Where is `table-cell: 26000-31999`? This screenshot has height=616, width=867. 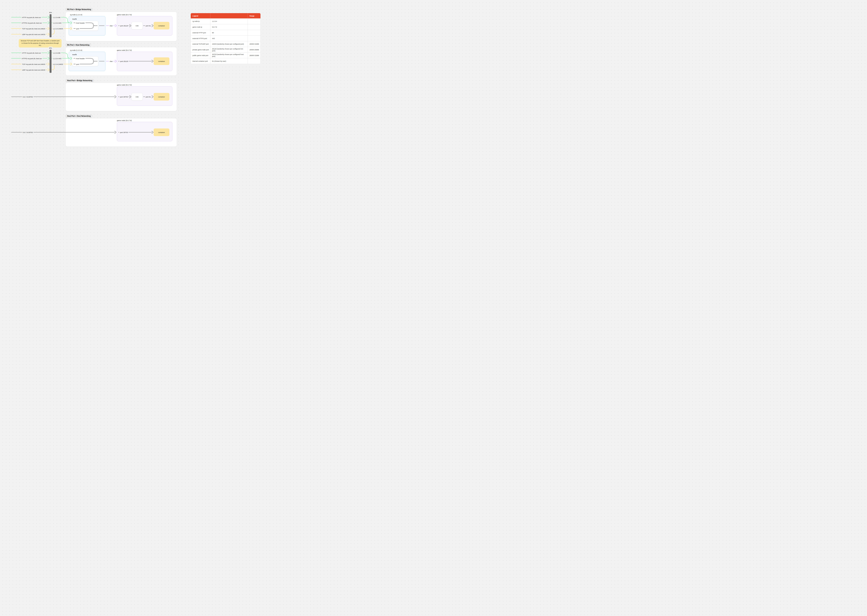 table-cell: 26000-31999 is located at coordinates (254, 55).